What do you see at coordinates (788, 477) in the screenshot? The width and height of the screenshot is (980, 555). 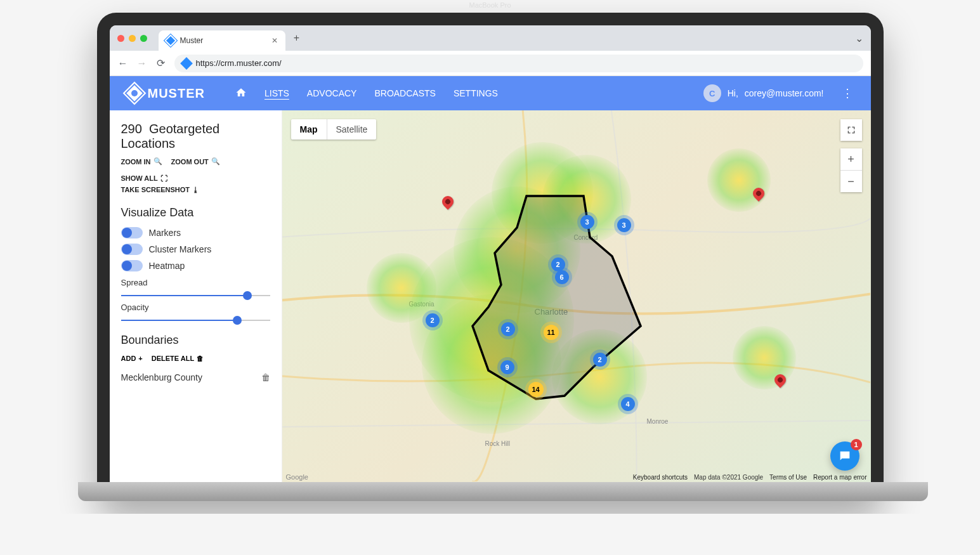 I see `terms-link: Terms of Use` at bounding box center [788, 477].